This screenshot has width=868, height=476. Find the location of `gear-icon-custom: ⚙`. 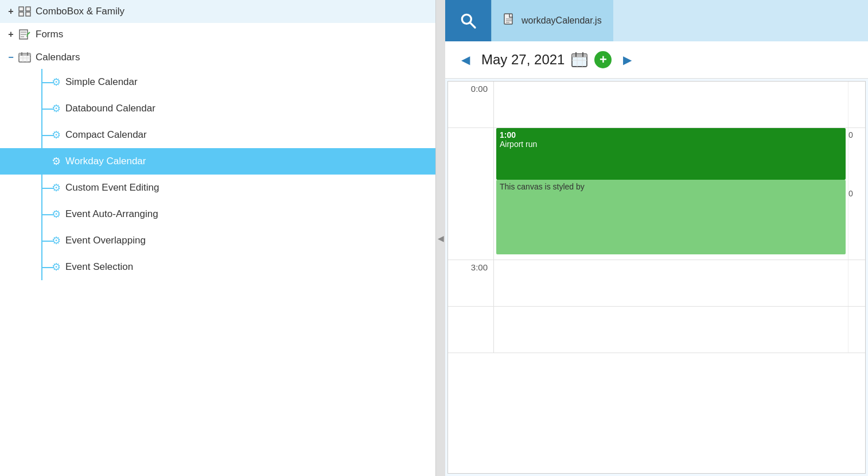

gear-icon-custom: ⚙ is located at coordinates (56, 188).